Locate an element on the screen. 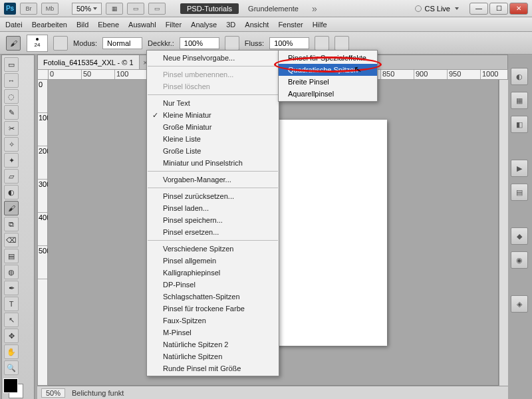 Image resolution: width=532 pixels, height=399 pixels. menubar: DateiBearbeitenBildEbeneAuswahlFilterAna… is located at coordinates (266, 25).